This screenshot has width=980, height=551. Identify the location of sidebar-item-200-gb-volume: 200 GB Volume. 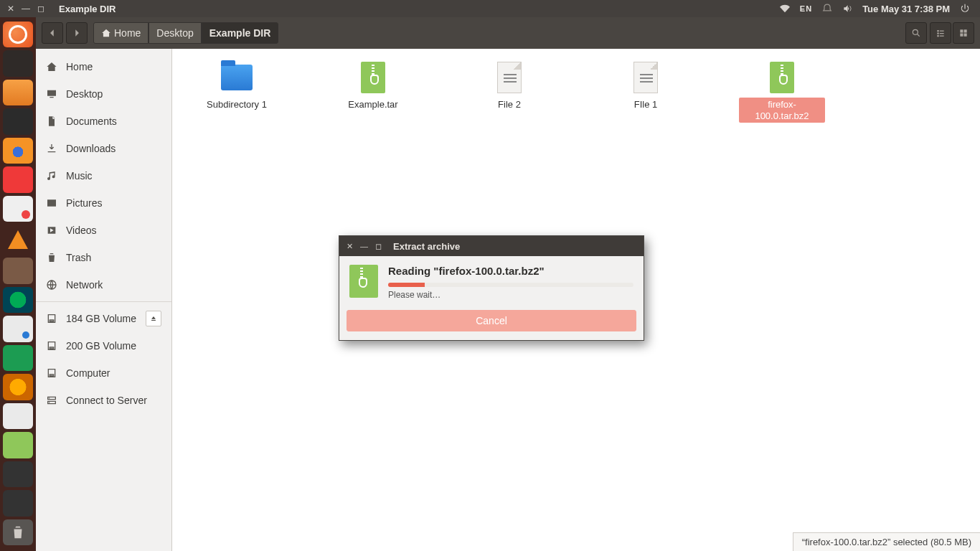
(103, 346).